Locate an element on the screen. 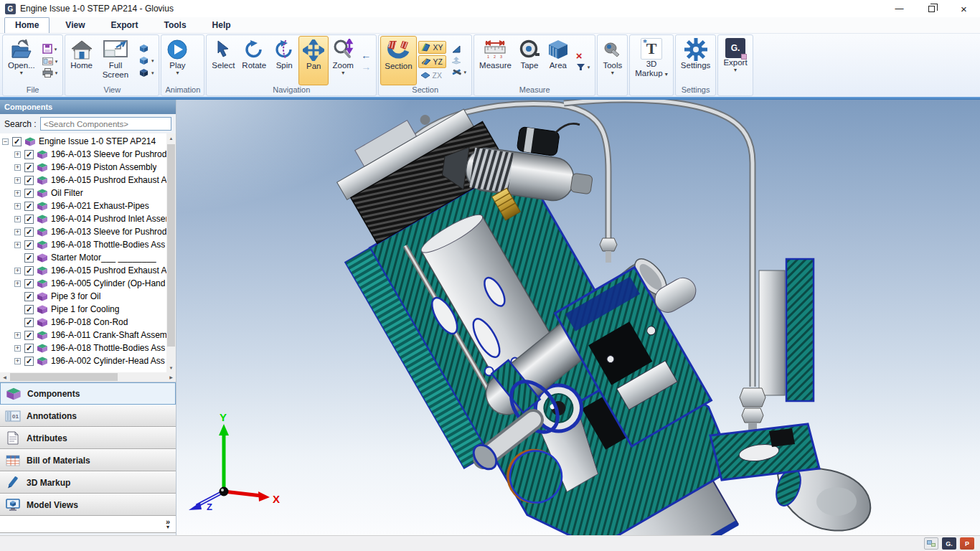  measure-button: 123 Measure is located at coordinates (495, 60).